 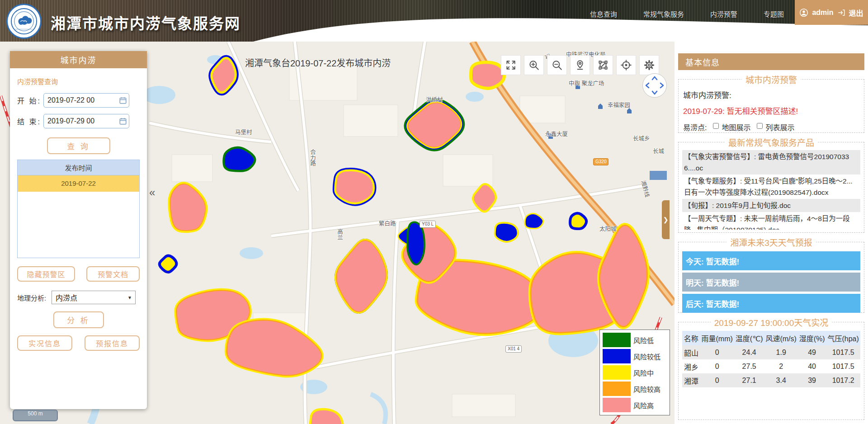 I want to click on publish-time-row: 2019-07-22, so click(x=79, y=184).